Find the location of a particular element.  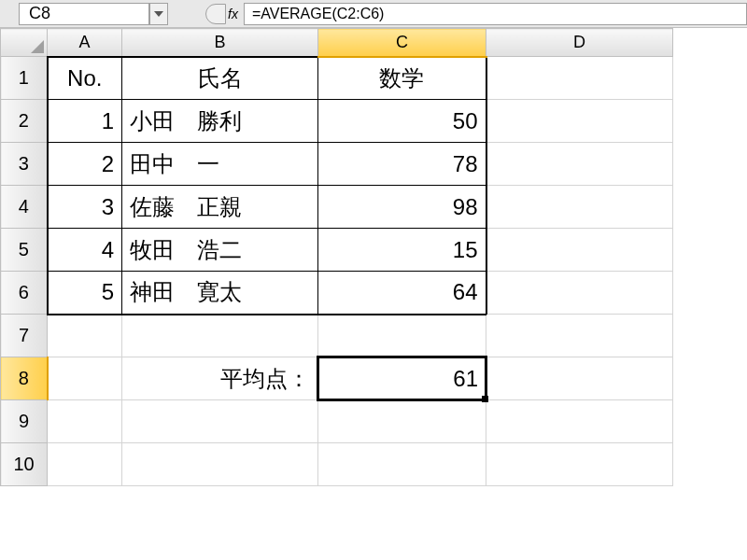

fx-icon: fx is located at coordinates (233, 14).